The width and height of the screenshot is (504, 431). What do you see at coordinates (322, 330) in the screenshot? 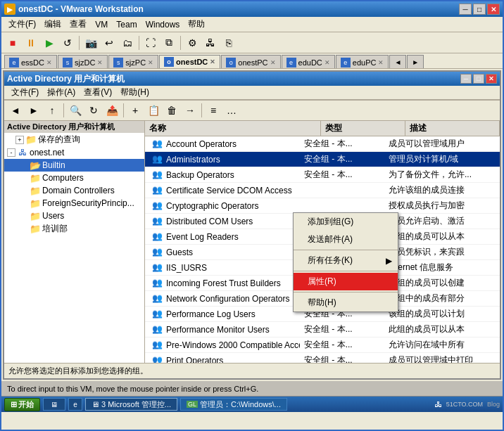
I see `list-item-perfmon: 👥 Performance Monitor Users 安全组 - 本... 此…` at bounding box center [322, 330].